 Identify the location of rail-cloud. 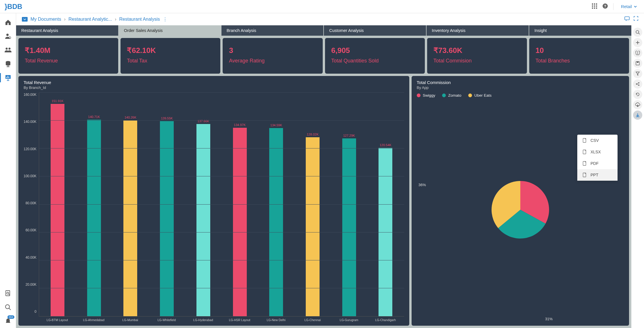
(638, 105).